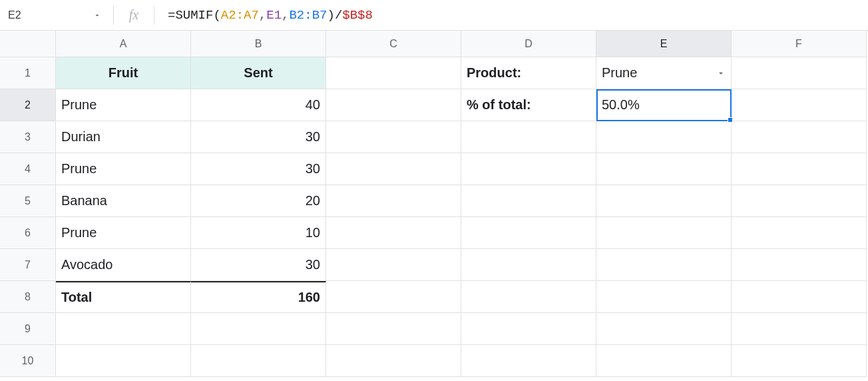 Image resolution: width=868 pixels, height=381 pixels. What do you see at coordinates (529, 265) in the screenshot?
I see `cell-D7` at bounding box center [529, 265].